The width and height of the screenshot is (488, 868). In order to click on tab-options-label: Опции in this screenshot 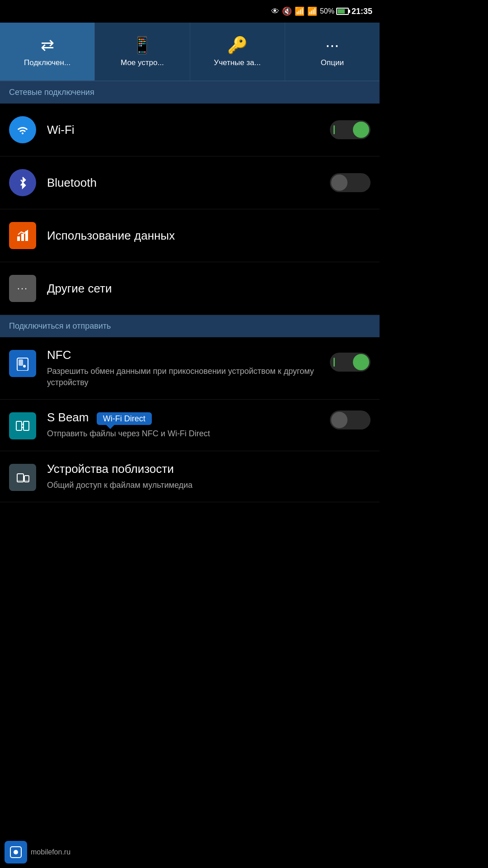, I will do `click(333, 63)`.